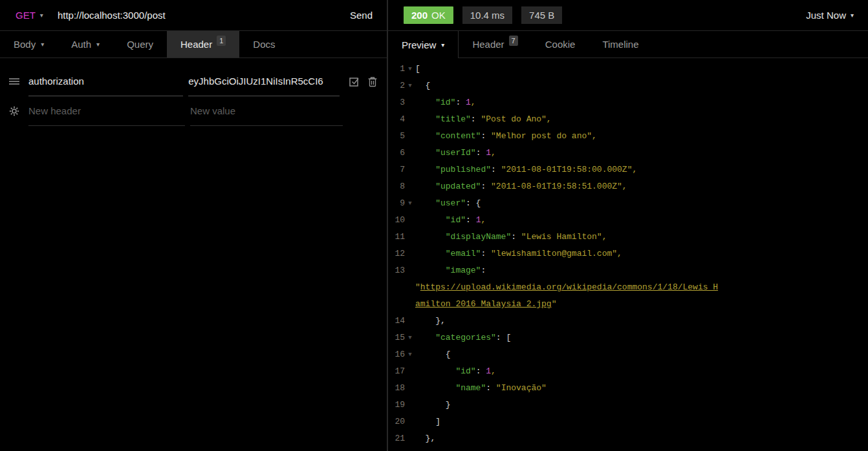  What do you see at coordinates (628, 16) in the screenshot?
I see `response-meta-bar: 200 OK 10.4 ms 745 B Just Now ▾` at bounding box center [628, 16].